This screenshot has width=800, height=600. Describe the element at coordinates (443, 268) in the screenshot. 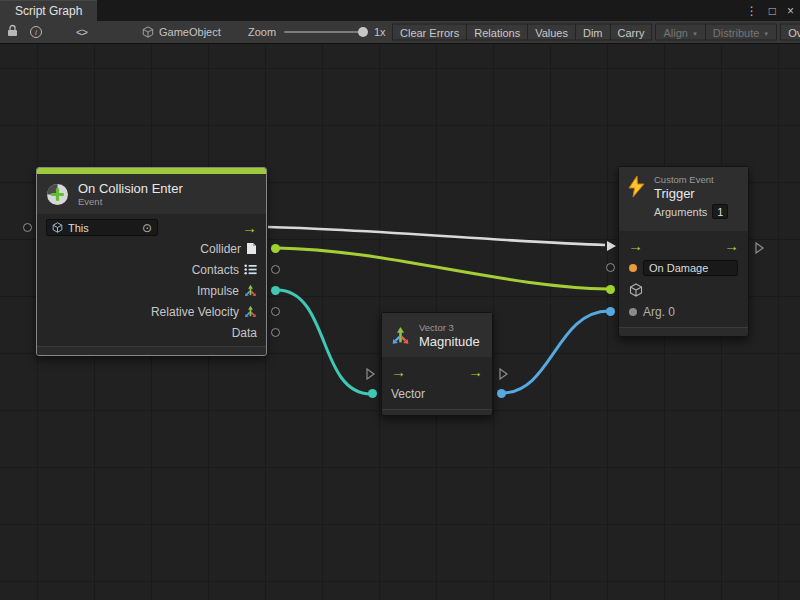

I see `wire-collider-to-target` at that location.